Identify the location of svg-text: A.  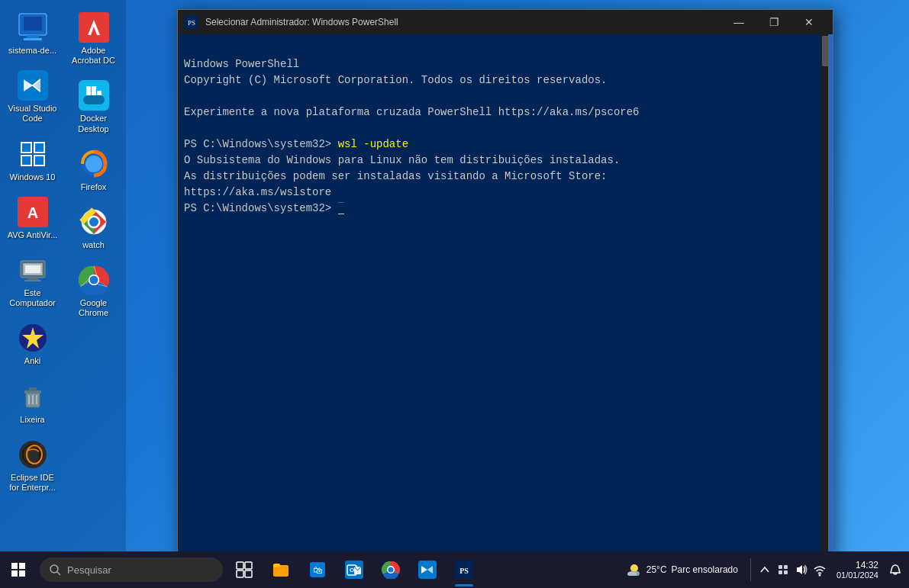
(32, 213).